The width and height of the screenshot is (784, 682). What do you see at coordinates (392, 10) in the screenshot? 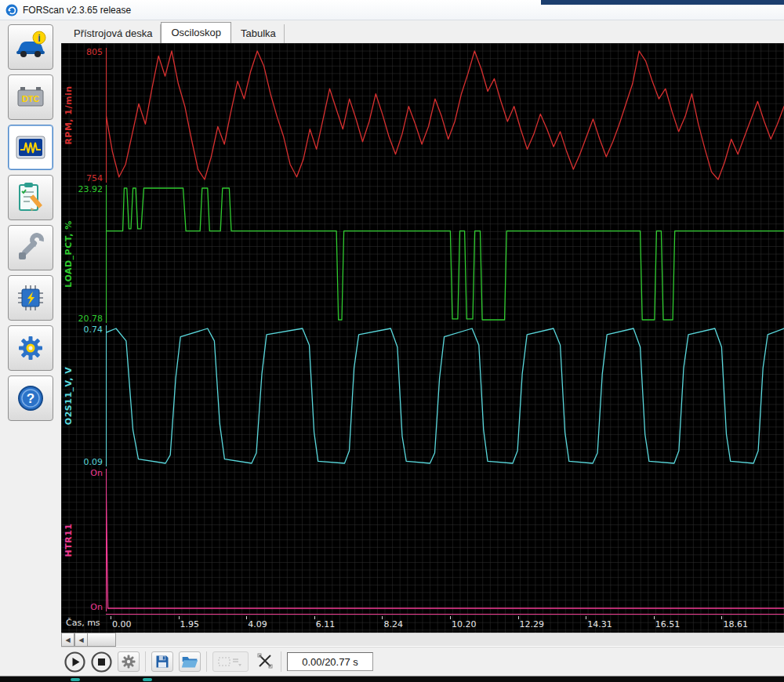
I see `titlebar: FORScan v2.3.65 release` at bounding box center [392, 10].